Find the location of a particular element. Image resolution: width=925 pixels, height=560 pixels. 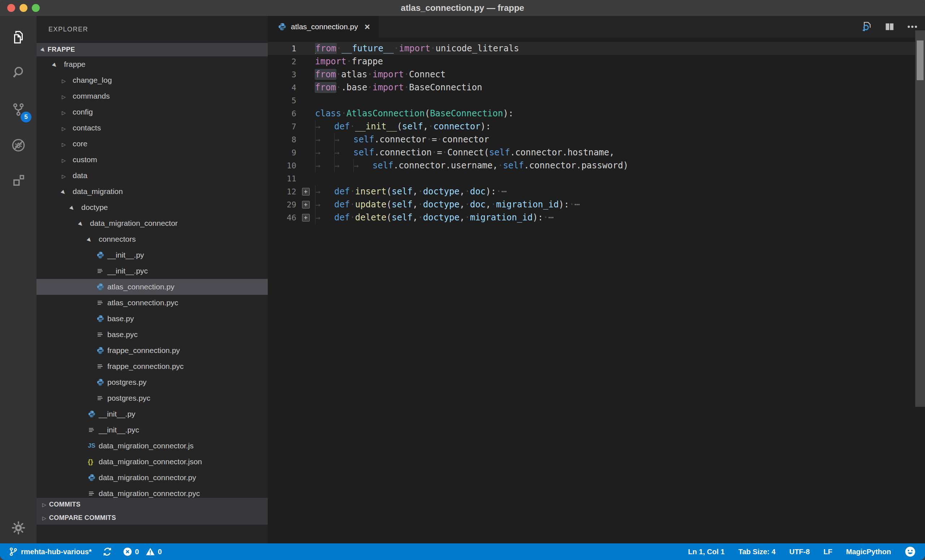

eol-indicator: LF is located at coordinates (828, 552).